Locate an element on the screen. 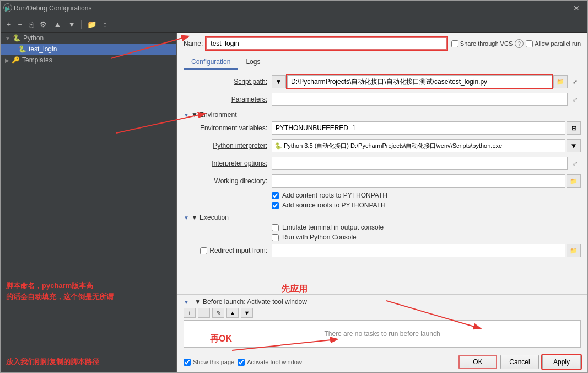 The image size is (588, 373). show-page-checkbox is located at coordinates (187, 362).